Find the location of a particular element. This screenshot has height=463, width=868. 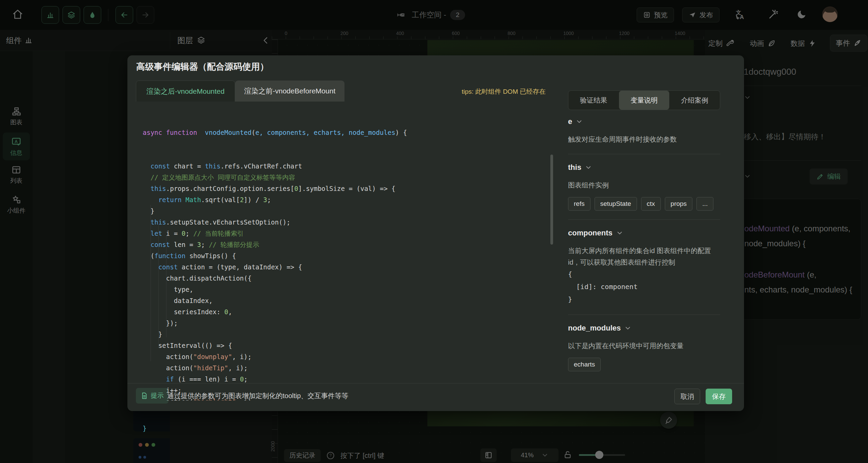

save-button: 保存 is located at coordinates (719, 396).